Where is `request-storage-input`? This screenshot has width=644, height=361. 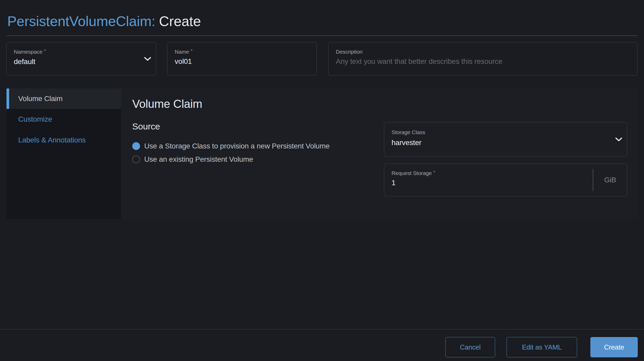 request-storage-input is located at coordinates (488, 183).